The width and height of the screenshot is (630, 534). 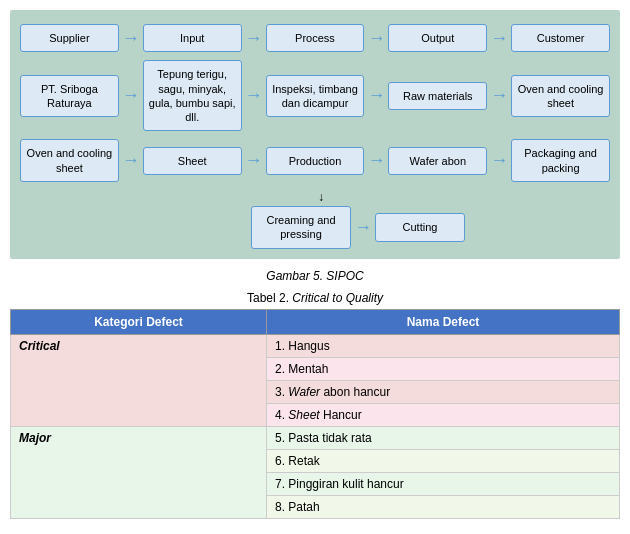 I want to click on col-kategori: Kategori Defect, so click(x=139, y=322).